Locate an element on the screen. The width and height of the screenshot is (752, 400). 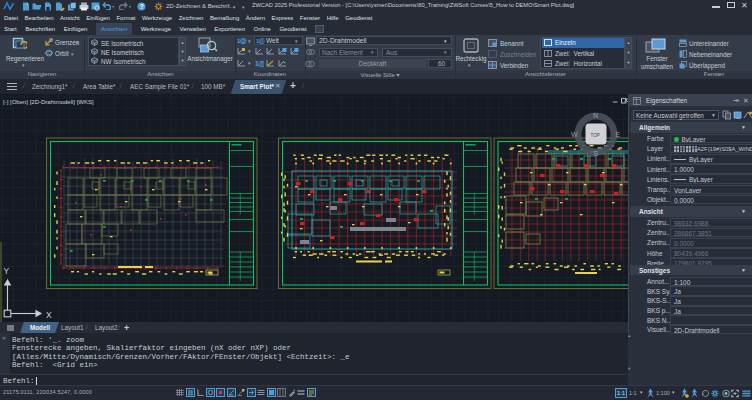
svg-text: Y is located at coordinates (7, 271).